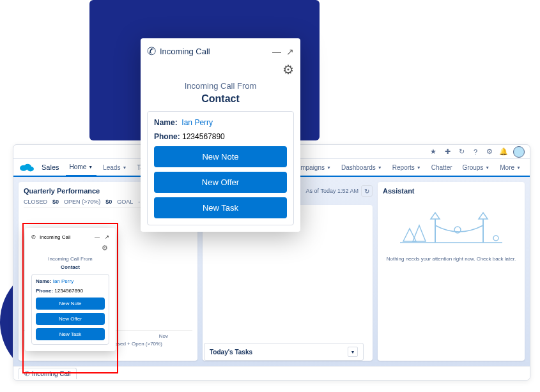 Image resolution: width=540 pixels, height=392 pixels. What do you see at coordinates (406, 167) in the screenshot?
I see `nav-tab-reports: Reports▼` at bounding box center [406, 167].